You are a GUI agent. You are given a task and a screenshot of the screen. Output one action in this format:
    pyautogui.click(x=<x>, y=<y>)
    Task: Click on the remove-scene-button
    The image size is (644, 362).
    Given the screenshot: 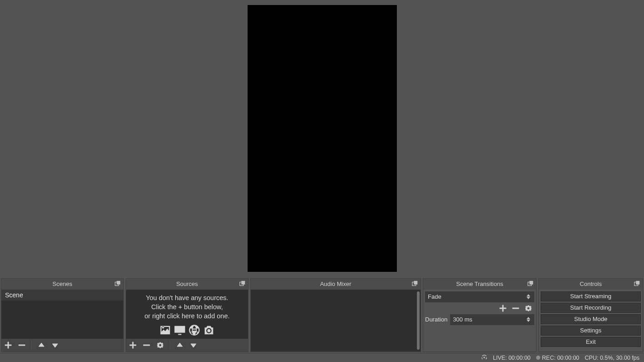 What is the action you would take?
    pyautogui.click(x=22, y=345)
    